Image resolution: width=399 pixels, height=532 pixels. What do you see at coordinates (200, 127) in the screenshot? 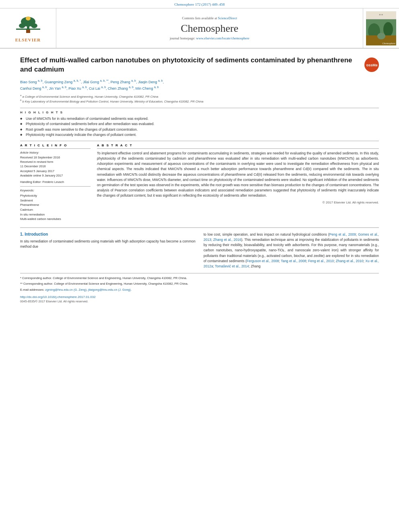
I see `highlights-list: Use of MWCNTs for in situ remediation of…` at bounding box center [200, 127].